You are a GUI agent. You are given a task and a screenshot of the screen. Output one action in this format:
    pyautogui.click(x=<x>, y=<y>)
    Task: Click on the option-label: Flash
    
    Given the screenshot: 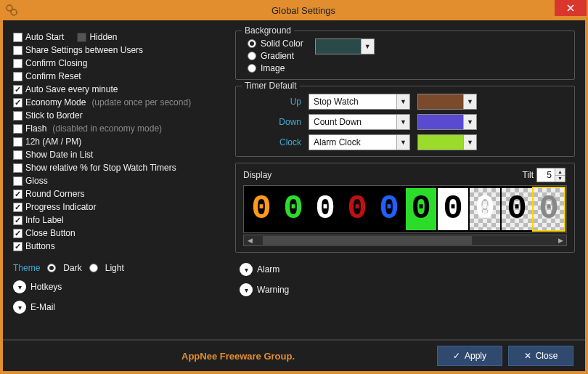 What is the action you would take?
    pyautogui.click(x=36, y=129)
    